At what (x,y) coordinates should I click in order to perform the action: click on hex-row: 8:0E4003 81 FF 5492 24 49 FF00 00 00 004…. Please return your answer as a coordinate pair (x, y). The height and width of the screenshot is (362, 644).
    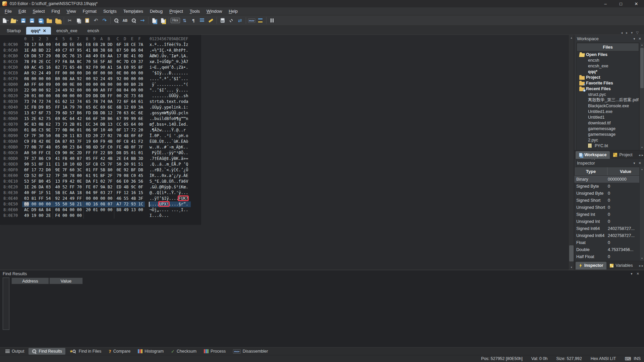
    Looking at the image, I should click on (101, 198).